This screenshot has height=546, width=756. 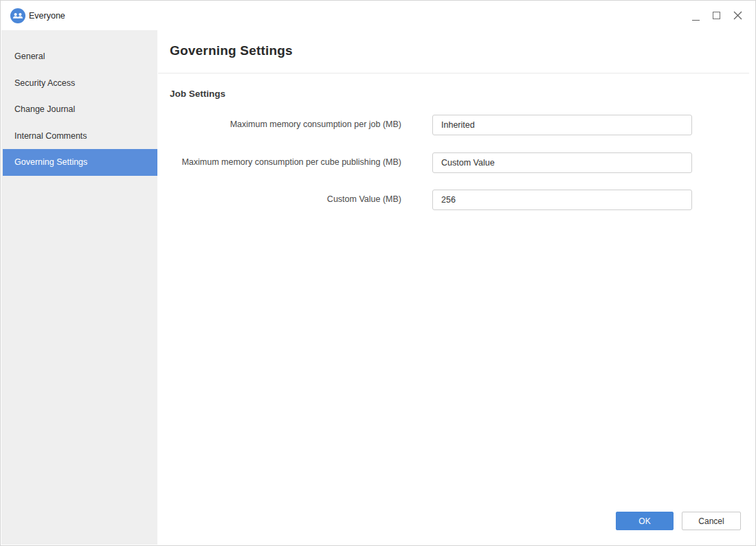 I want to click on window-controls, so click(x=717, y=15).